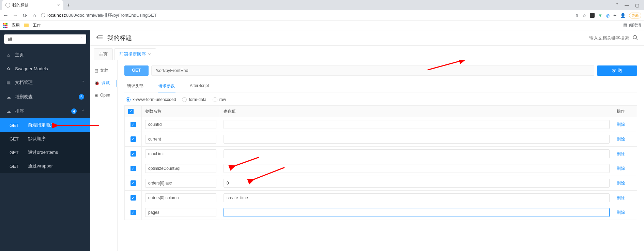 This screenshot has width=644, height=251. Describe the element at coordinates (615, 16) in the screenshot. I see `extensions-icon: ✦` at that location.